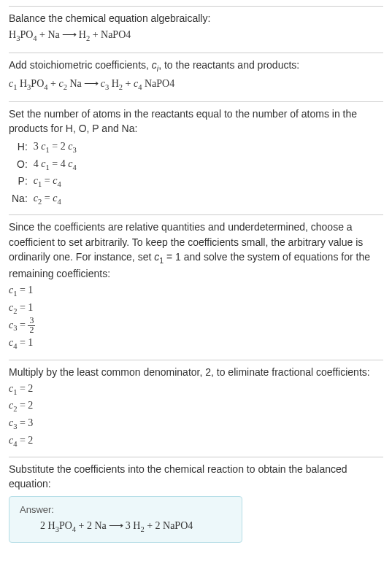  Describe the element at coordinates (196, 29) in the screenshot. I see `section-balance-intro: Balance the chemical equation algebraica…` at that location.